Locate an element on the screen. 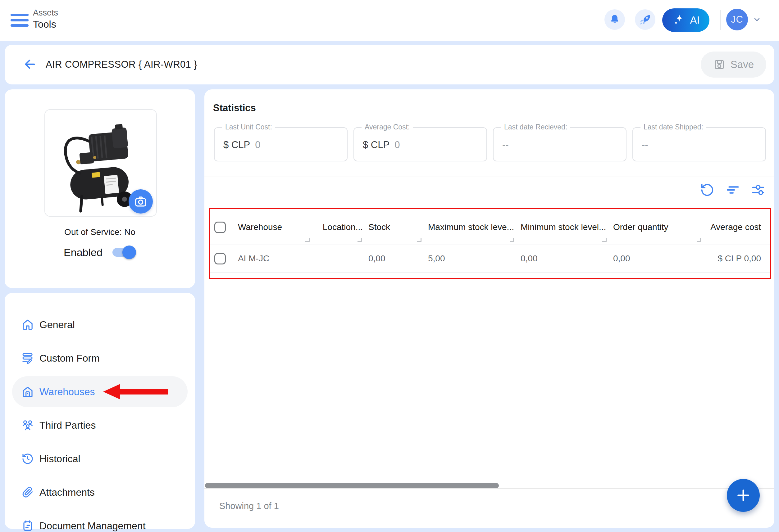  avatar-initials: JC is located at coordinates (737, 19).